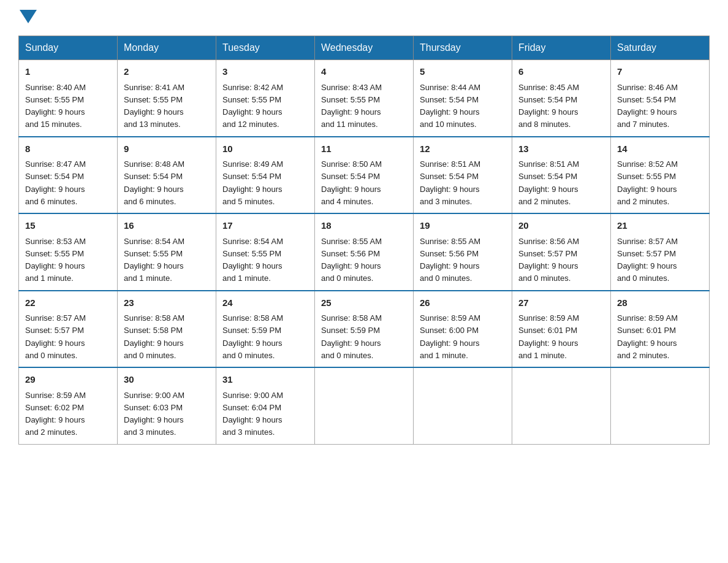  Describe the element at coordinates (364, 18) in the screenshot. I see `page-header` at that location.